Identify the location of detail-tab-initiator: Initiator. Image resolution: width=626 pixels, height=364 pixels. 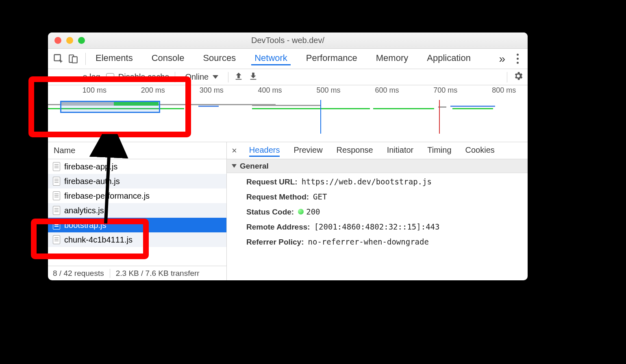
(400, 151).